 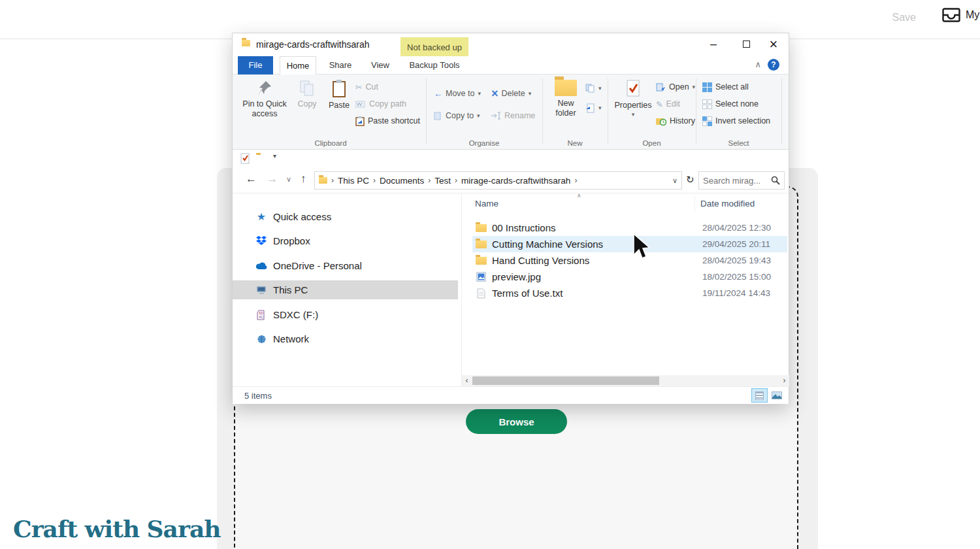 I want to click on cut-button: ✂ Cut, so click(x=367, y=87).